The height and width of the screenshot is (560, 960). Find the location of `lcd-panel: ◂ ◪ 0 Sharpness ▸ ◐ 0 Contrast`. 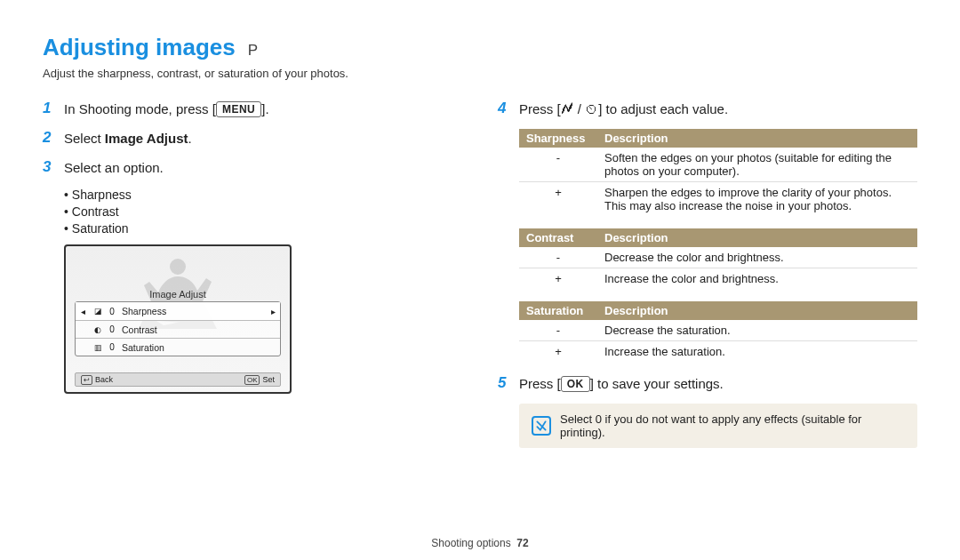

lcd-panel: ◂ ◪ 0 Sharpness ▸ ◐ 0 Contrast is located at coordinates (178, 329).